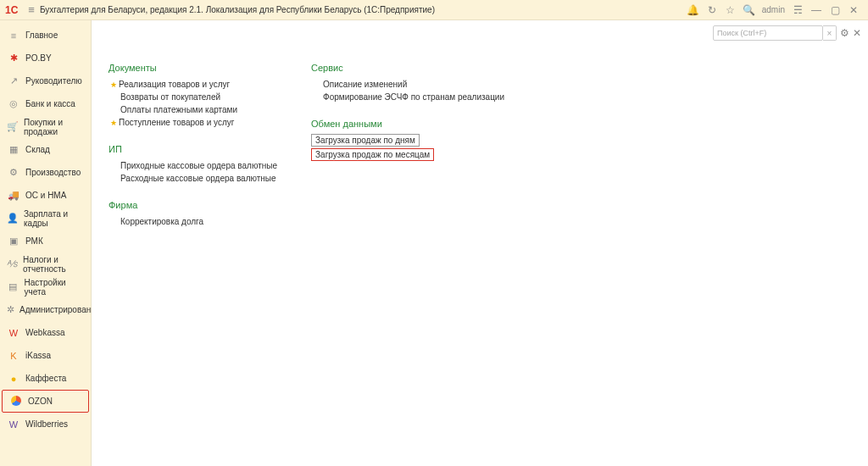 This screenshot has height=466, width=868. What do you see at coordinates (46, 378) in the screenshot?
I see `sidebar-item-15: ●Каффеста` at bounding box center [46, 378].